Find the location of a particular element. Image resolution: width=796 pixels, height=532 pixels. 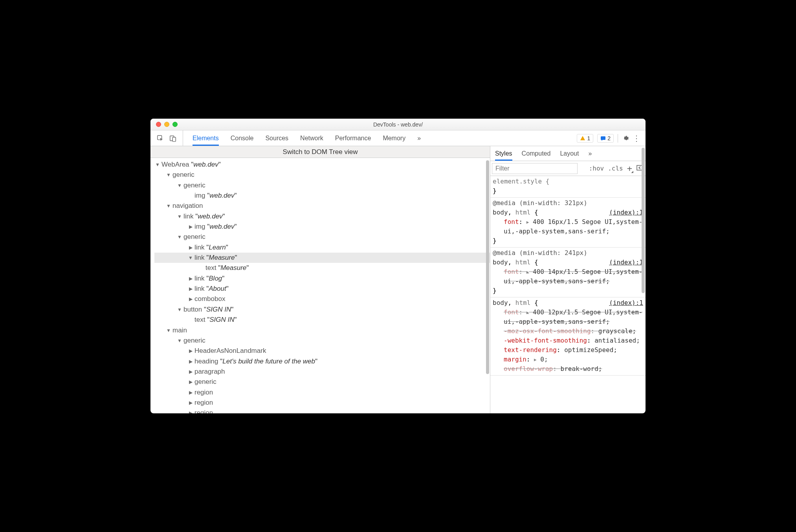

css-rule: body, html {(index):1font: ▶ 400 12px/1.… is located at coordinates (568, 336).